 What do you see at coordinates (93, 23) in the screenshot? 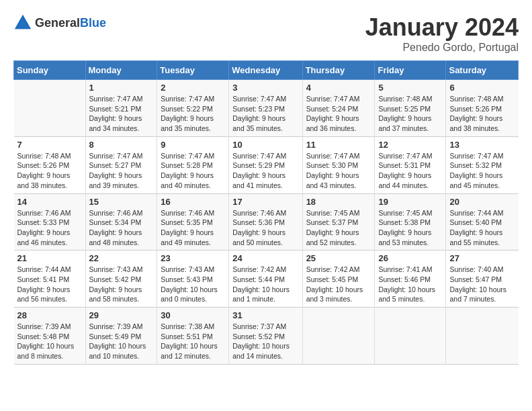
I see `logo-blue-text: Blue` at bounding box center [93, 23].